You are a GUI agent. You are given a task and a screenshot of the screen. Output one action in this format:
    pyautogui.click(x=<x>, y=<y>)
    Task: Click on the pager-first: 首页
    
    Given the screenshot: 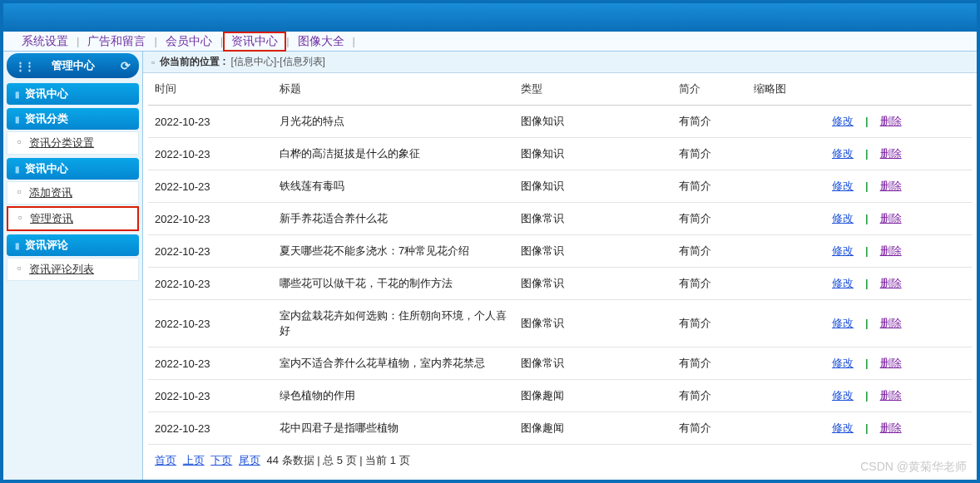 What is the action you would take?
    pyautogui.click(x=166, y=461)
    